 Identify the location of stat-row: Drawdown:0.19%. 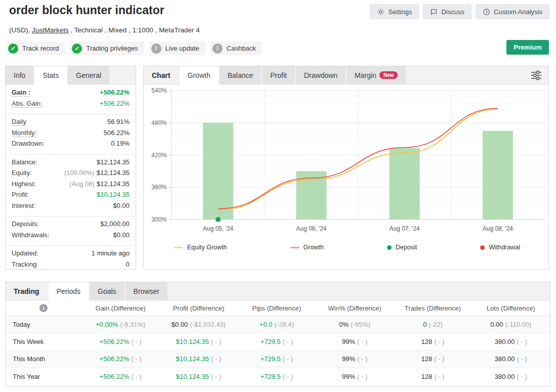
(71, 145).